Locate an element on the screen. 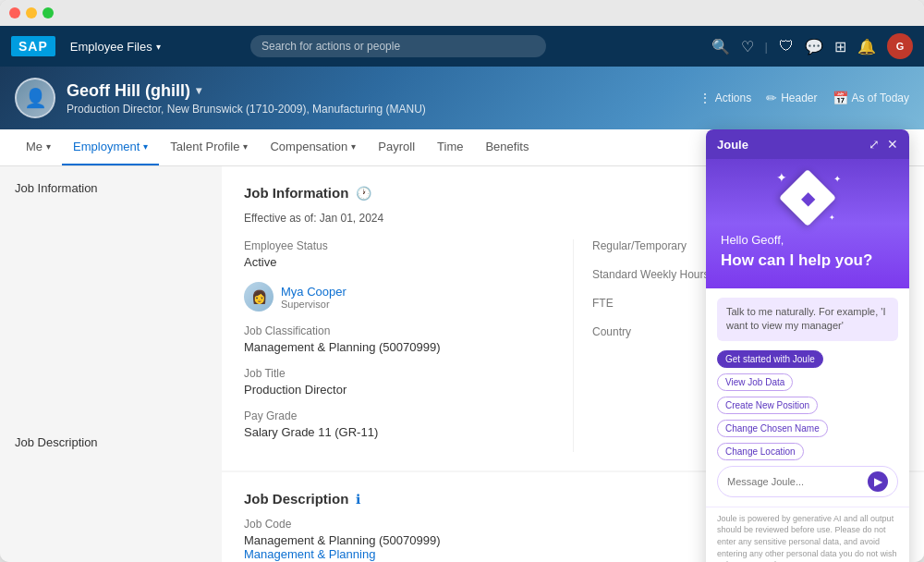 This screenshot has height=562, width=924. pay-grade-label: Pay Grade is located at coordinates (399, 416).